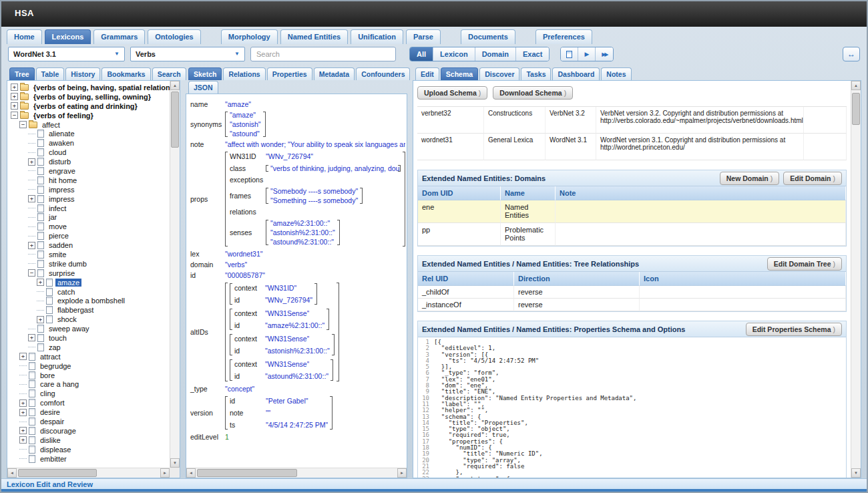 This screenshot has width=868, height=493. Describe the element at coordinates (742, 279) in the screenshot. I see `column-header-icon: Icon` at that location.